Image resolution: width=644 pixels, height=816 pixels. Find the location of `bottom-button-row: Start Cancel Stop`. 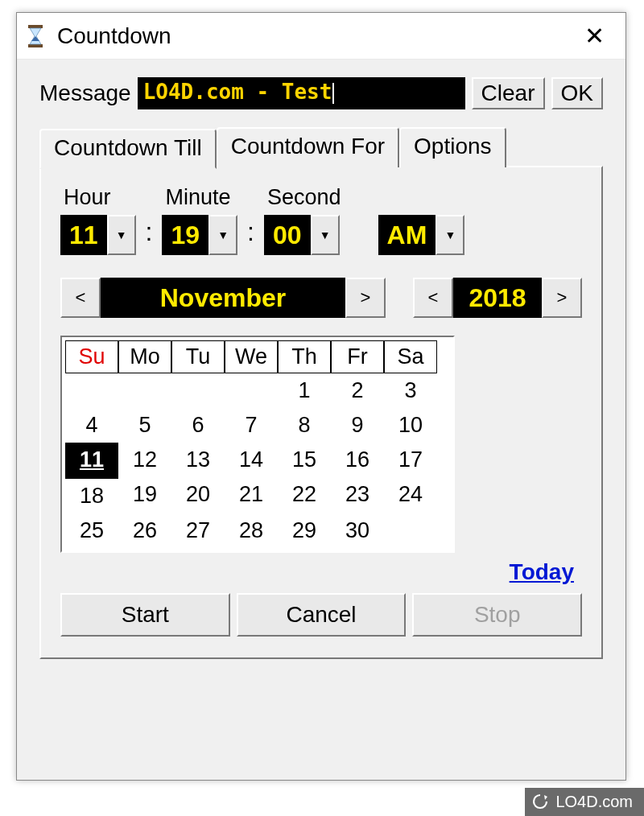

bottom-button-row: Start Cancel Stop is located at coordinates (321, 615).